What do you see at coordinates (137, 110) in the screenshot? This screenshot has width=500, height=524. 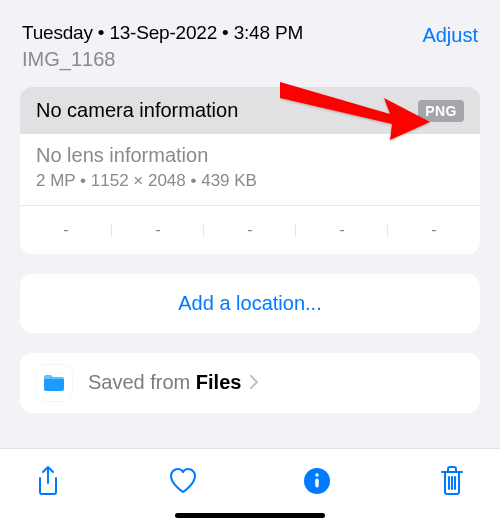 I see `camera-info-label: No camera information` at bounding box center [137, 110].